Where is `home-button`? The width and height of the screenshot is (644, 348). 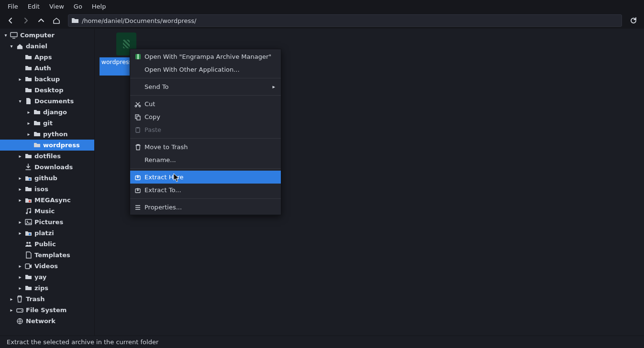 home-button is located at coordinates (56, 21).